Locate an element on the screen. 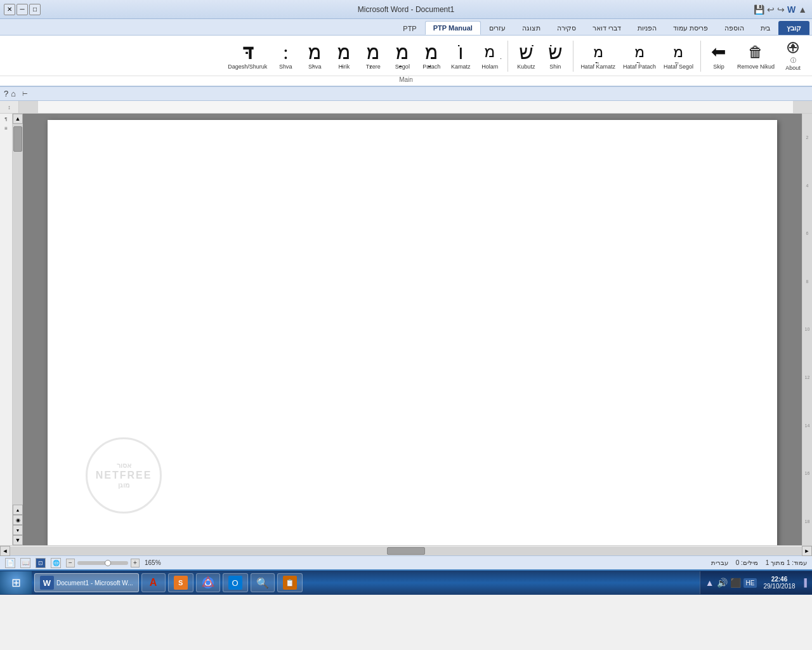  help-icon: ? is located at coordinates (6, 94).